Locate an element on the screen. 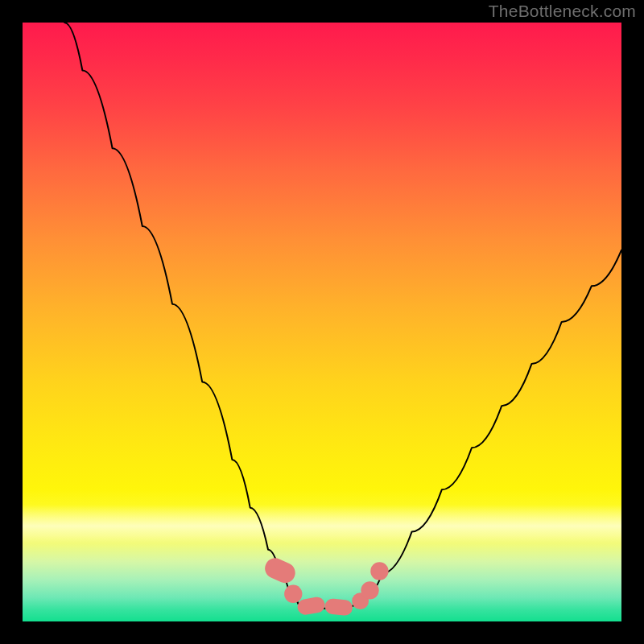  marker-group is located at coordinates (325, 585).